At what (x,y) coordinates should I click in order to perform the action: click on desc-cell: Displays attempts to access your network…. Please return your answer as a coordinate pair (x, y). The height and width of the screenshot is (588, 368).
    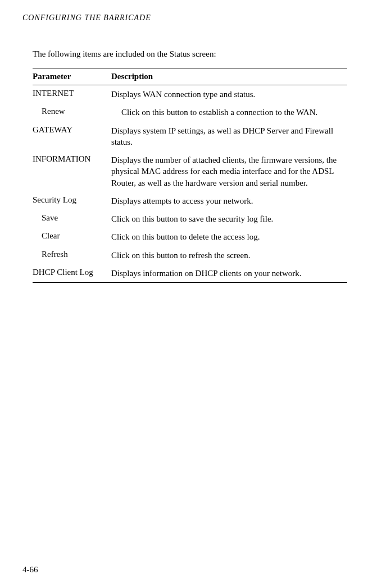
    Looking at the image, I should click on (229, 201).